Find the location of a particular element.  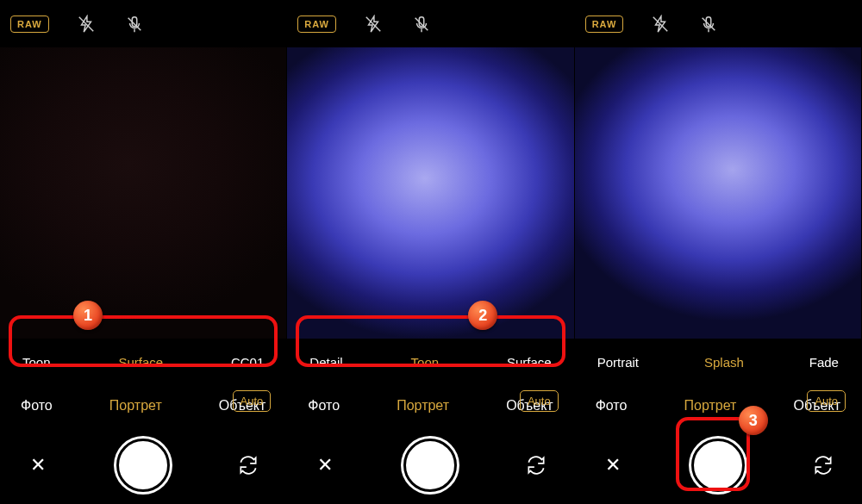

callout-badge-1: 1 is located at coordinates (88, 315).